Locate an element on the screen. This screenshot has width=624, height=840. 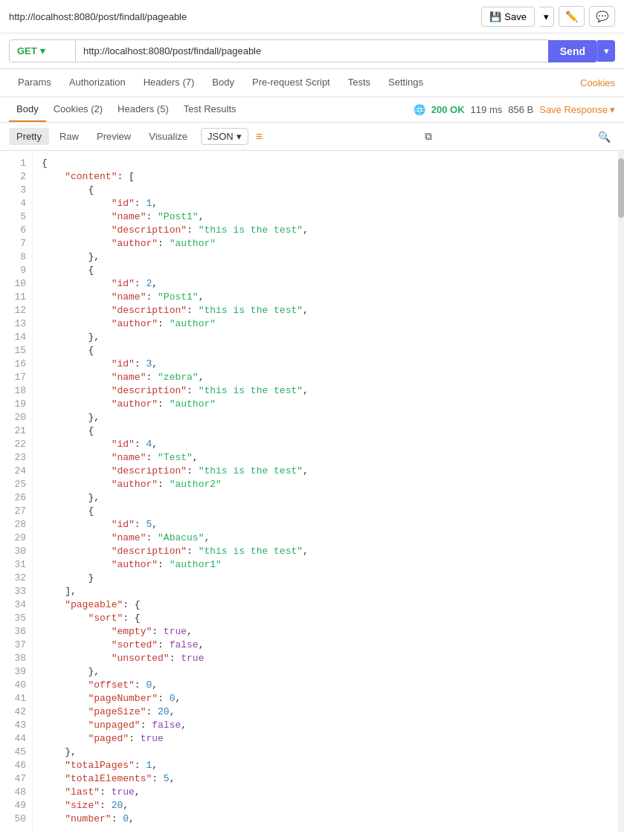
resp-tab-body: Body is located at coordinates (28, 110).